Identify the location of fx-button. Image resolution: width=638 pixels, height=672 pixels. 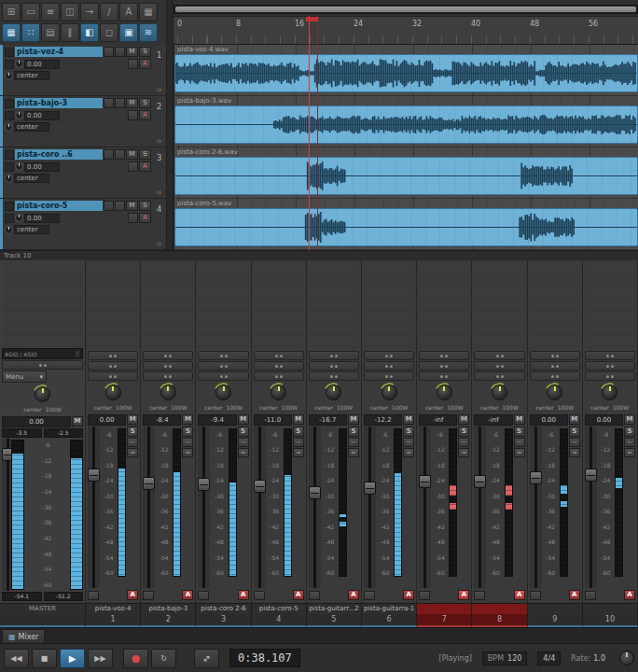
(119, 52).